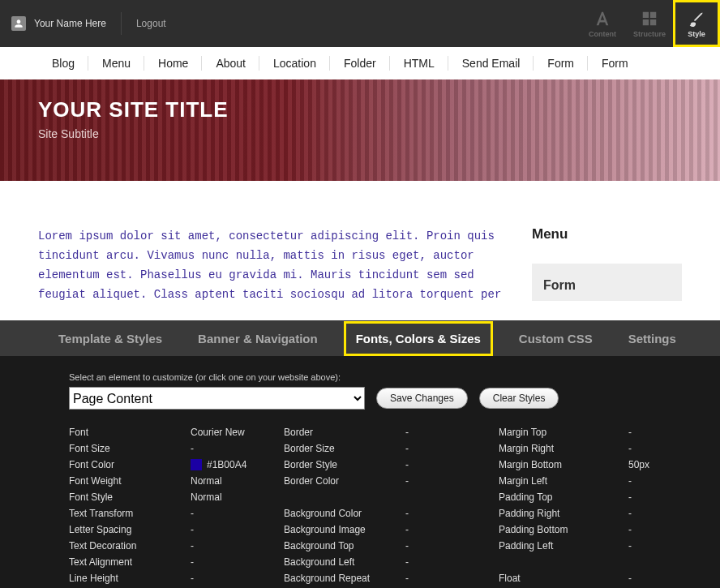  I want to click on style-tabs: Template & Styles Banner & Navigation Fo…, so click(360, 338).